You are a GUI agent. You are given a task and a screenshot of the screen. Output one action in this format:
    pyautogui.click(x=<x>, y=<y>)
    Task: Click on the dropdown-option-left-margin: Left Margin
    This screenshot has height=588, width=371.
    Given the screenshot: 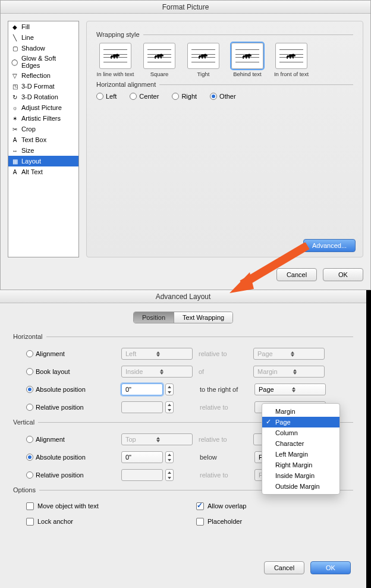 What is the action you would take?
    pyautogui.click(x=301, y=454)
    